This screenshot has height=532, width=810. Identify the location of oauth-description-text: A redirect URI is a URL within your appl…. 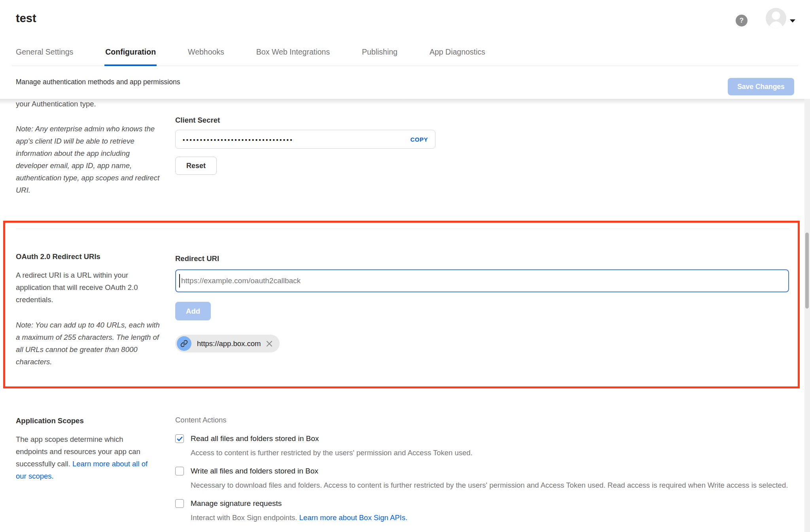
(89, 287).